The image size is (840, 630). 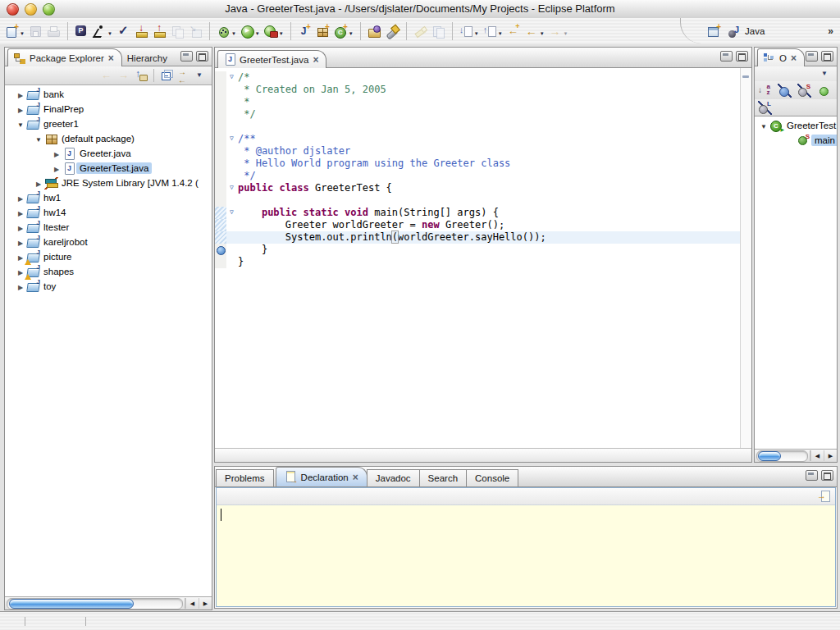 I want to click on collapse-all-button, so click(x=166, y=75).